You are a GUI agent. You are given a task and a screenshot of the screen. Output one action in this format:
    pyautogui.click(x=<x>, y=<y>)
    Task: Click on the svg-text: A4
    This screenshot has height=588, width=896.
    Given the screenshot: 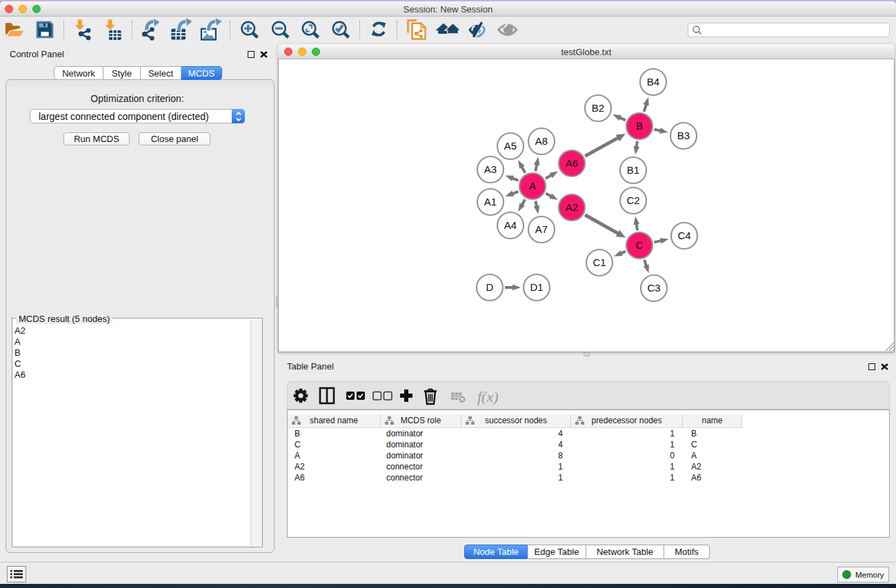 What is the action you would take?
    pyautogui.click(x=510, y=225)
    